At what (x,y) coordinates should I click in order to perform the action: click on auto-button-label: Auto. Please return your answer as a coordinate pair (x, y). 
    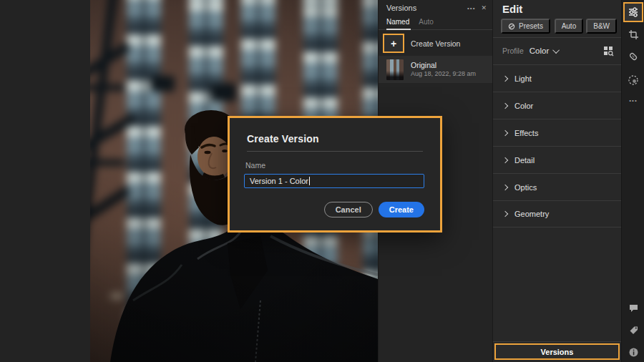
    Looking at the image, I should click on (570, 26).